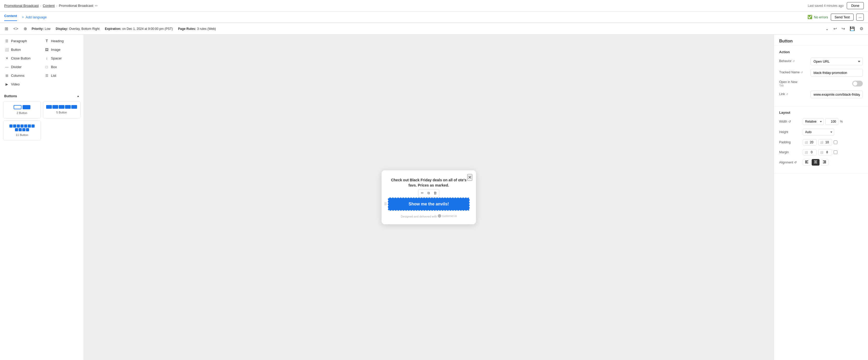 The image size is (868, 360). I want to click on alignment-controls, so click(833, 162).